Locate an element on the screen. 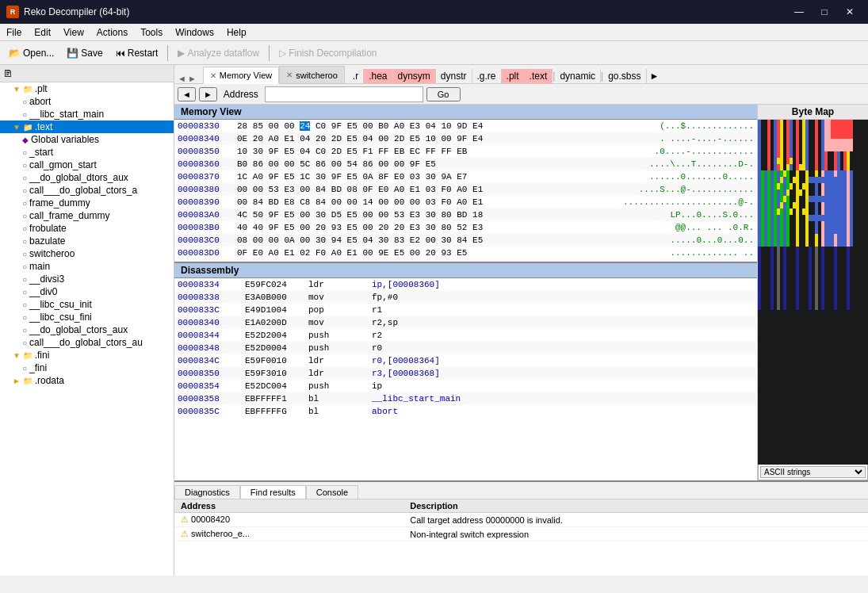 The image size is (868, 593). memory-row: 000083C0 08 00 00 0A 00 30 94 E5 04 30 8… is located at coordinates (466, 240).